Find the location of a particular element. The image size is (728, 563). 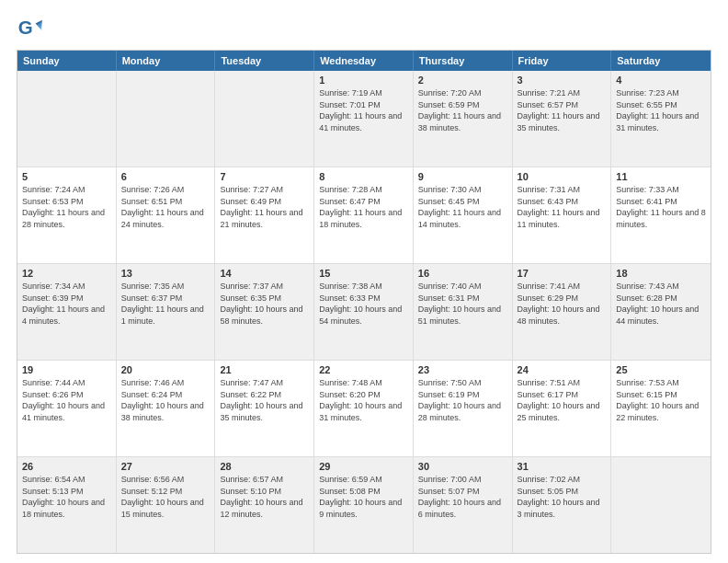

calendar-day-cell: 15Sunrise: 7:38 AM Sunset: 6:33 PM Dayli… is located at coordinates (364, 312).